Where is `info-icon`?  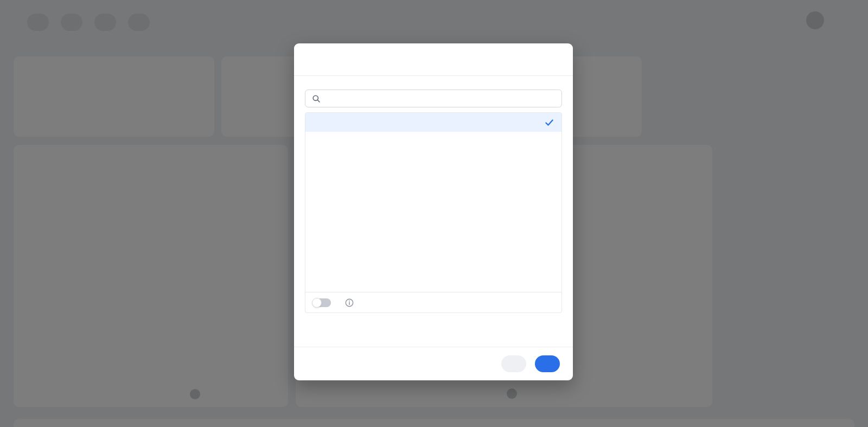
info-icon is located at coordinates (349, 303).